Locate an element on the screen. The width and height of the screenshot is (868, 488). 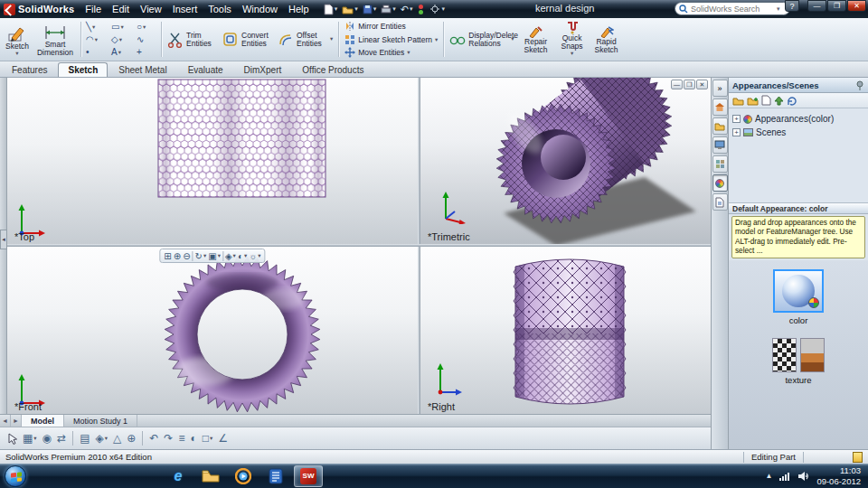
angle-icon: ∠ is located at coordinates (222, 438).